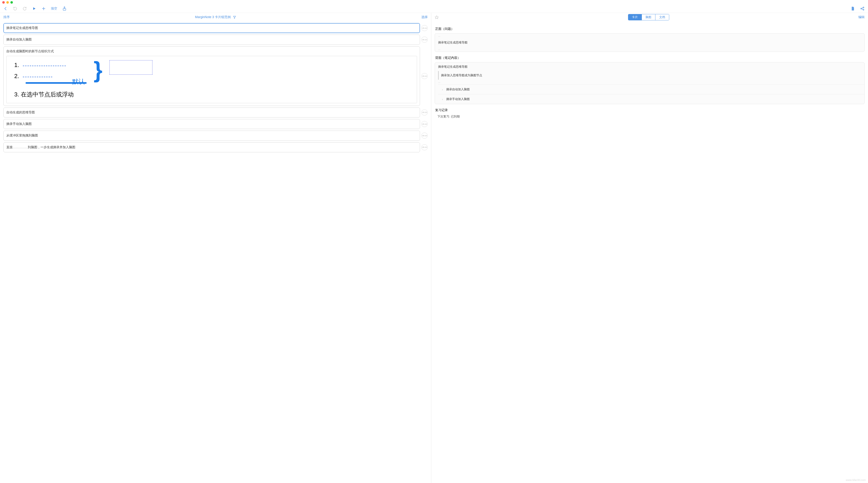 The height and width of the screenshot is (483, 868). I want to click on review-status: 下次复习: 已到期, so click(651, 117).